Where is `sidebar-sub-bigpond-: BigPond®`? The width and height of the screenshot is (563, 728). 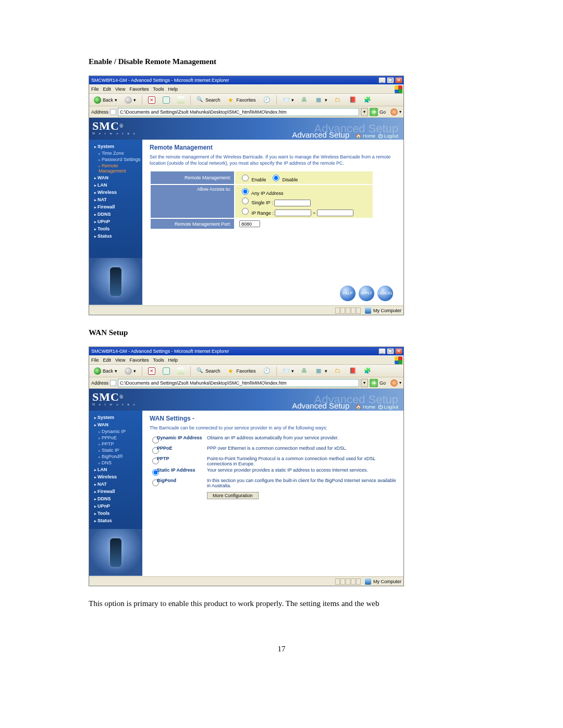
sidebar-sub-bigpond-: BigPond® is located at coordinates (116, 456).